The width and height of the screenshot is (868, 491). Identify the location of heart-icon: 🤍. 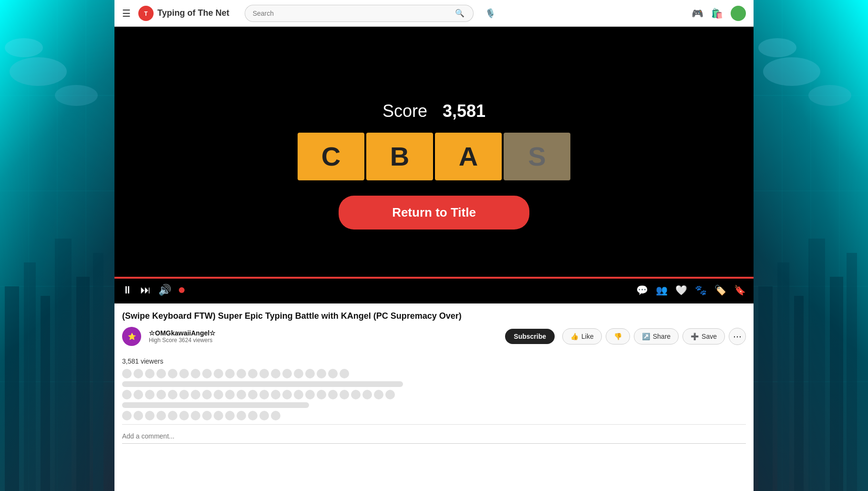
(681, 290).